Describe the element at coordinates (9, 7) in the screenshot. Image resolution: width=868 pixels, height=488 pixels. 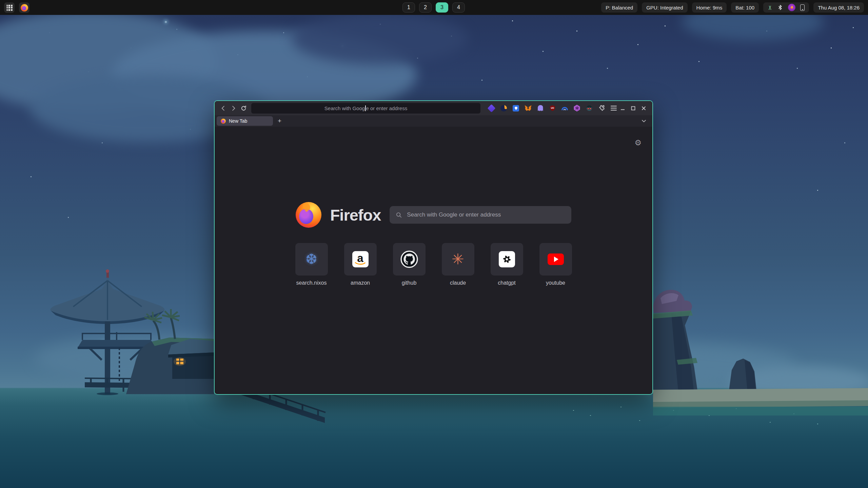
I see `app-launcher-button` at that location.